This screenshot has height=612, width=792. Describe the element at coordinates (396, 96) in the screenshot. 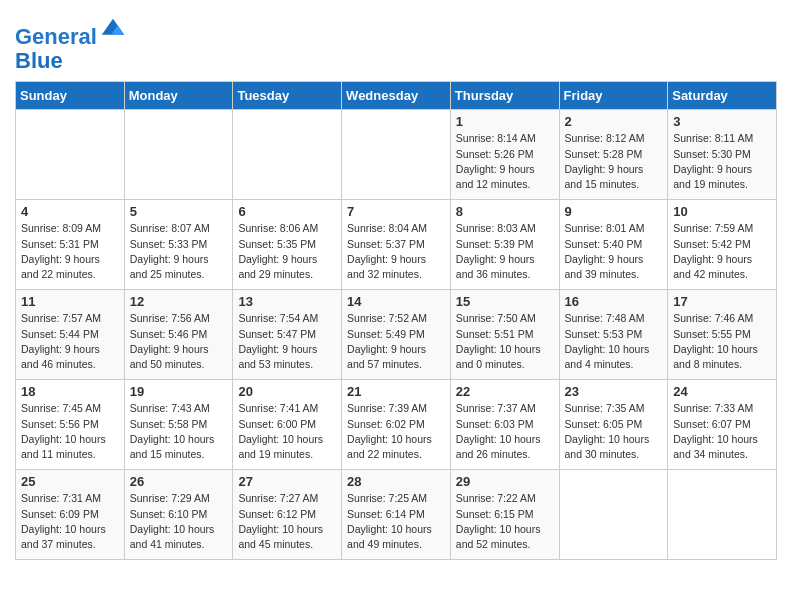

I see `header-row: SundayMondayTuesdayWednesdayThursdayFrid…` at that location.